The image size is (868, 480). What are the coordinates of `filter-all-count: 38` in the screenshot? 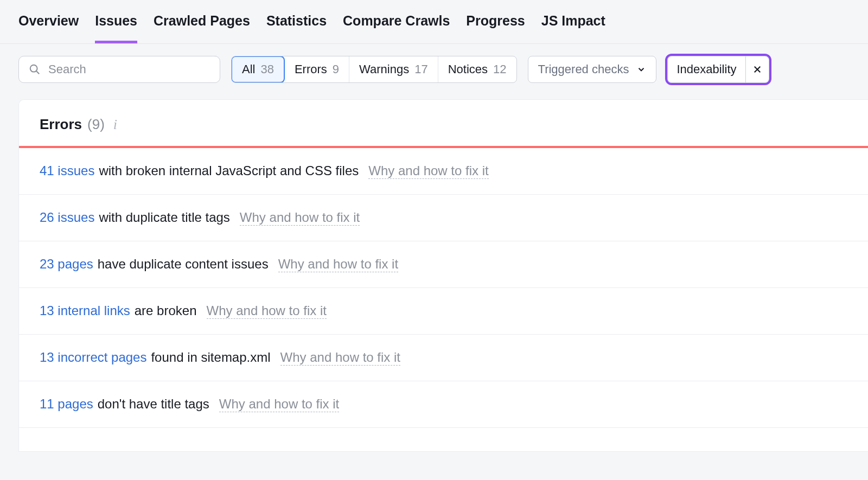 It's located at (267, 69).